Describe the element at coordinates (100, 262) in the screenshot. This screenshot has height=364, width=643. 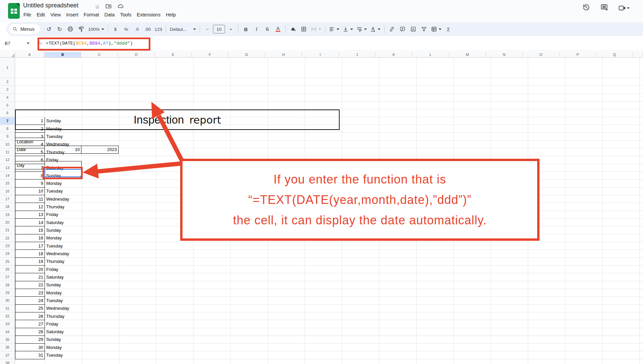
I see `cell-C25` at that location.